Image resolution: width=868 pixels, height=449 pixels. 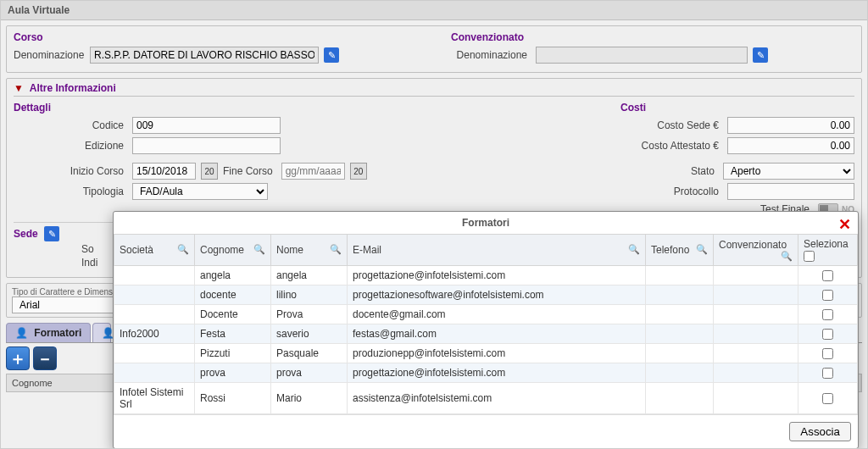 What do you see at coordinates (233, 295) in the screenshot?
I see `cell-cognome: docente` at bounding box center [233, 295].